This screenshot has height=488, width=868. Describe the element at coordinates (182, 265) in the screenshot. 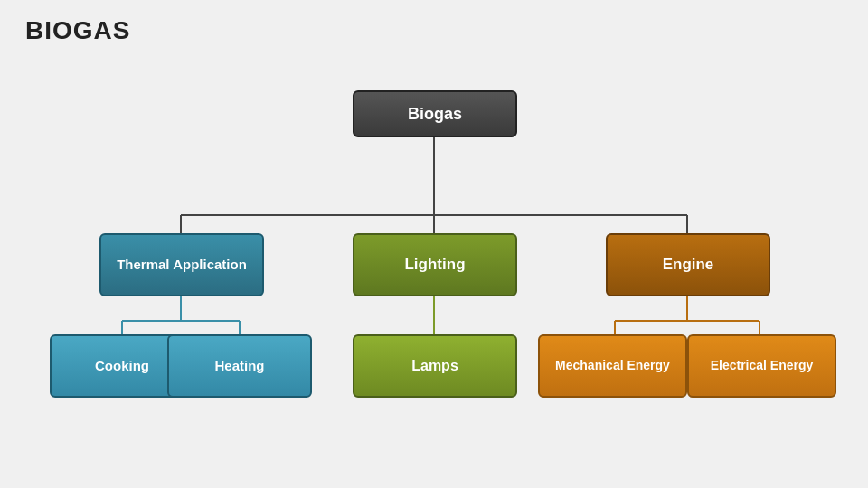

I see `node-thermal: Thermal Application` at that location.